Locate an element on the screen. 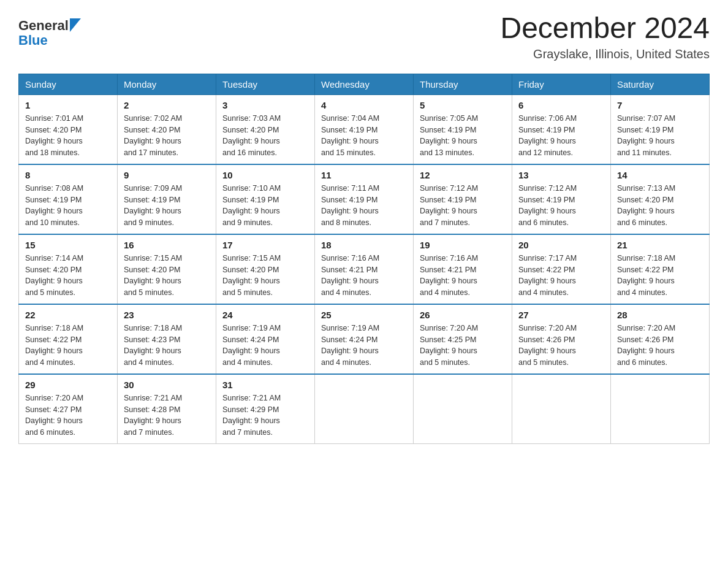 This screenshot has height=563, width=728. table-row: 29 Sunrise: 7:20 AM Sunset: 4:27 PM Dayl… is located at coordinates (69, 409).